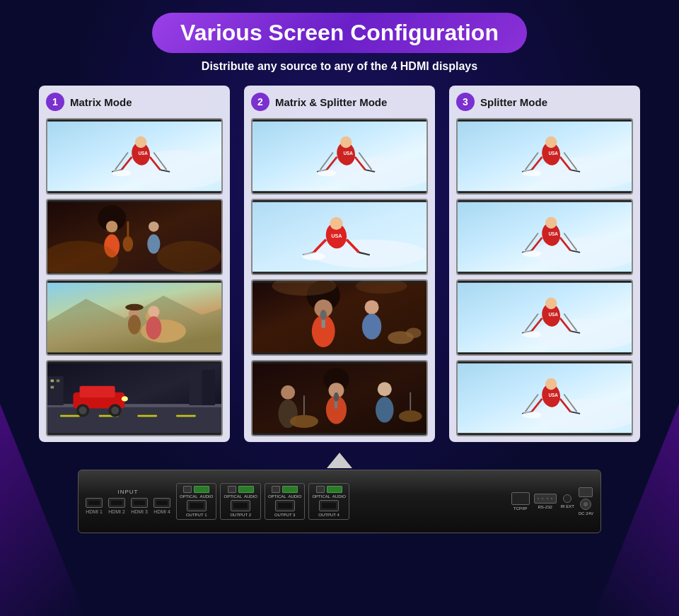 The image size is (679, 616). Describe the element at coordinates (521, 501) in the screenshot. I see `tcpip-section: TCP/IP` at that location.